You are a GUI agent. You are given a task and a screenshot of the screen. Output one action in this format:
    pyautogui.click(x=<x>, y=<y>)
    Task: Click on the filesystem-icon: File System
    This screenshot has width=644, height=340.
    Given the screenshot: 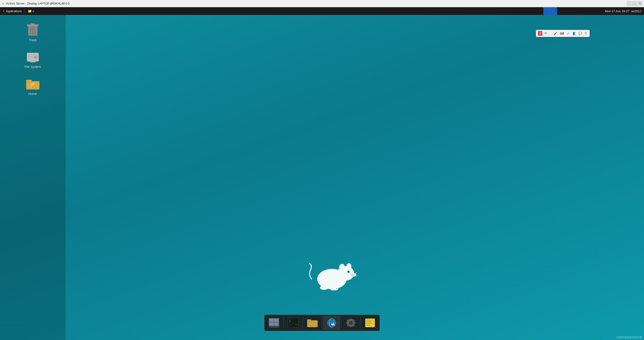 What is the action you would take?
    pyautogui.click(x=33, y=60)
    